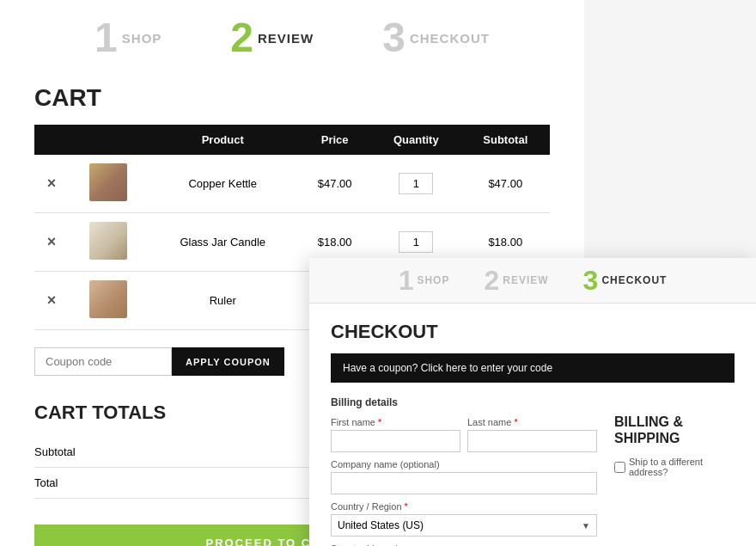 This screenshot has height=546, width=756. What do you see at coordinates (395, 441) in the screenshot?
I see `first-name-field` at bounding box center [395, 441].